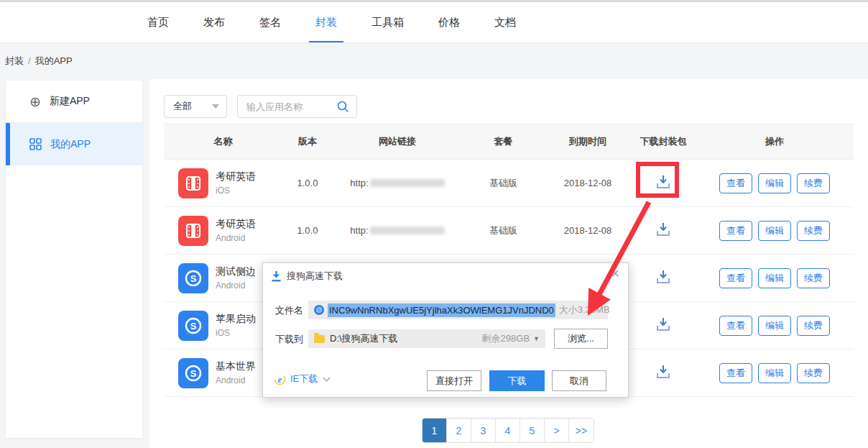 This screenshot has height=448, width=868. What do you see at coordinates (236, 191) in the screenshot?
I see `app-platform: iOS` at bounding box center [236, 191].